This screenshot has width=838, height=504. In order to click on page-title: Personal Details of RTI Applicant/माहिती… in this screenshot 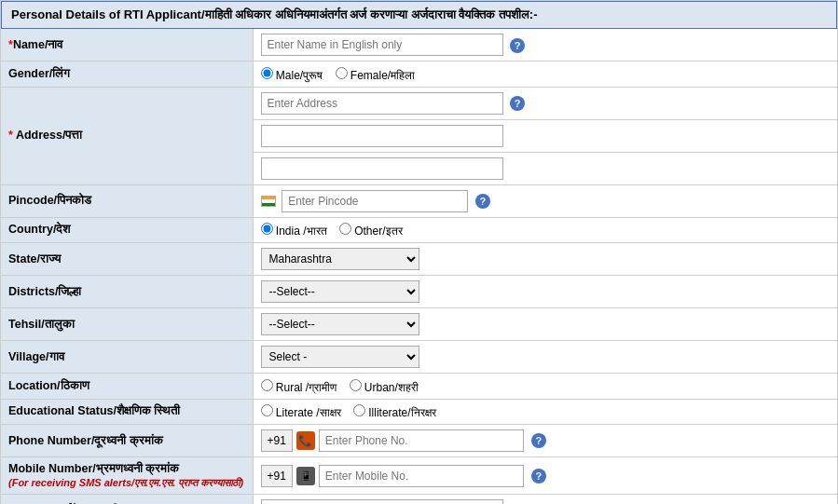, I will do `click(274, 15)`.